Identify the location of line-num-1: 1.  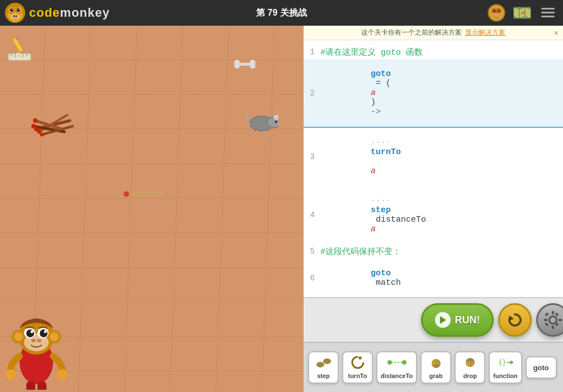
(312, 52).